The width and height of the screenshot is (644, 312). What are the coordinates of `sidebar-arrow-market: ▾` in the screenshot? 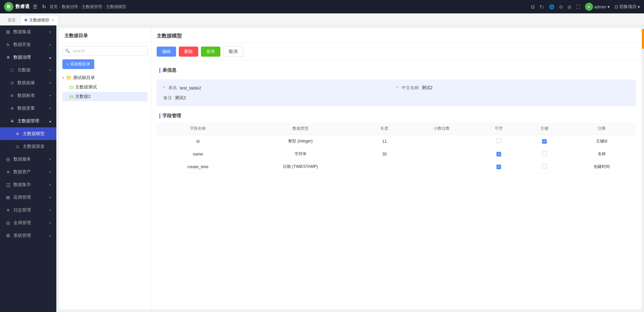 It's located at (50, 185).